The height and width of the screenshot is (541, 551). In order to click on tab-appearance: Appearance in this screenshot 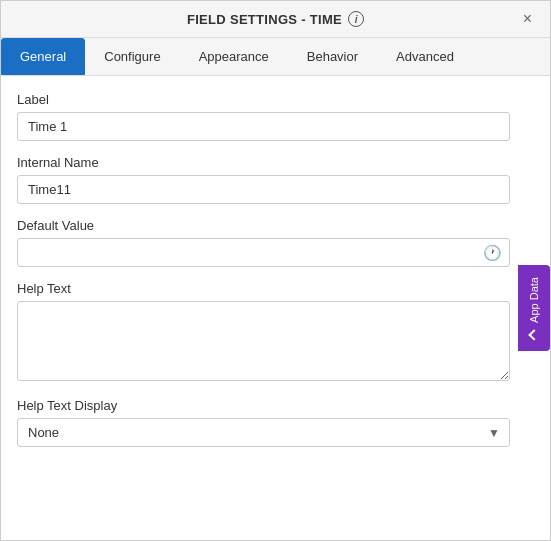, I will do `click(234, 56)`.